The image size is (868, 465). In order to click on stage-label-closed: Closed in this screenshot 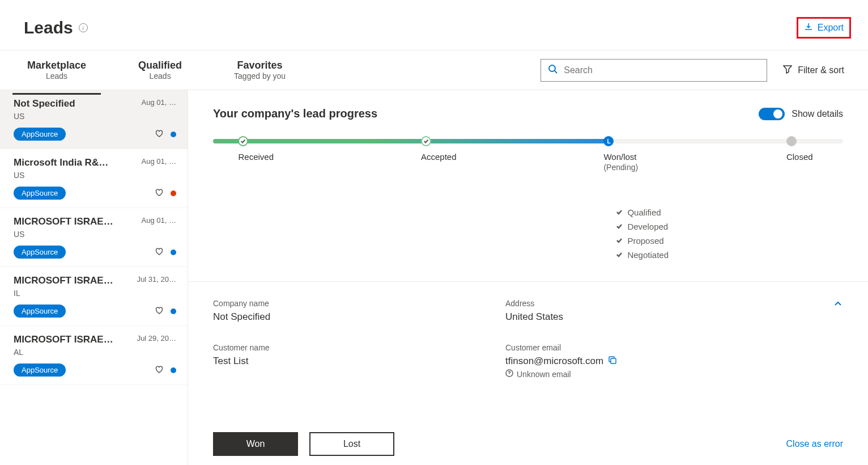, I will do `click(800, 157)`.